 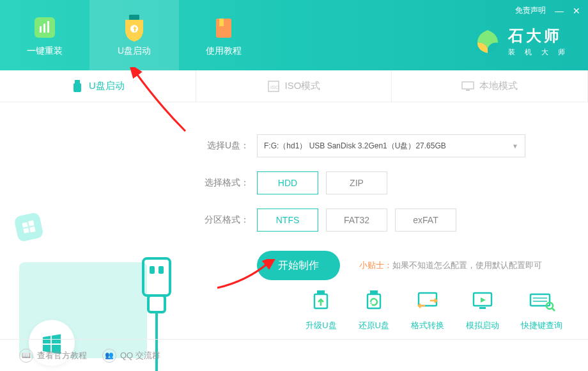 What do you see at coordinates (321, 309) in the screenshot?
I see `tool-upgrade-usb: 升级U盘` at bounding box center [321, 309].